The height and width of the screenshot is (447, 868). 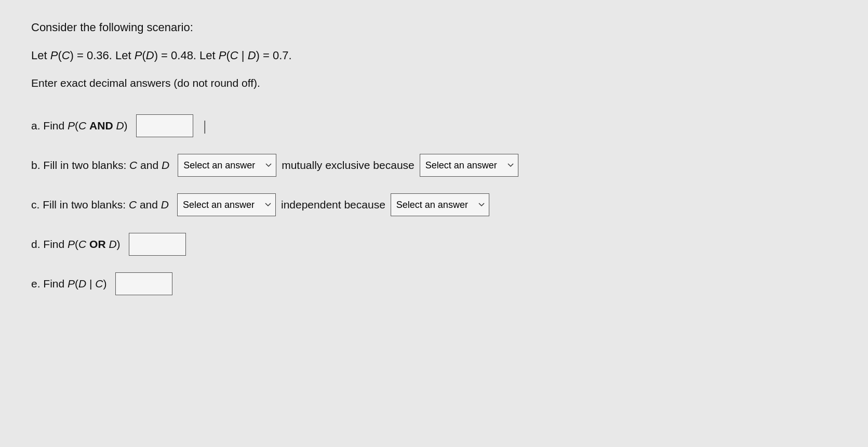 I want to click on question-d-label: d. Find P(C OR D), so click(x=76, y=244).